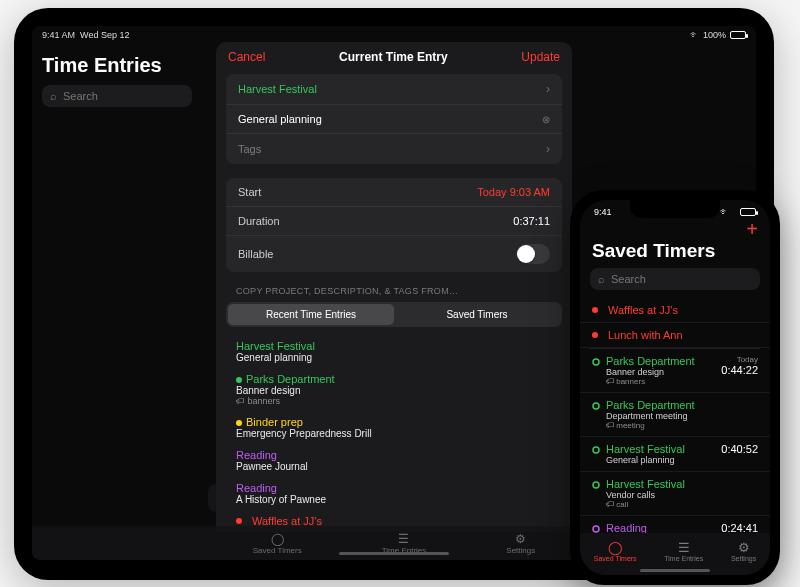 The width and height of the screenshot is (800, 587). I want to click on entry-description: Pawnee Journal, so click(394, 466).